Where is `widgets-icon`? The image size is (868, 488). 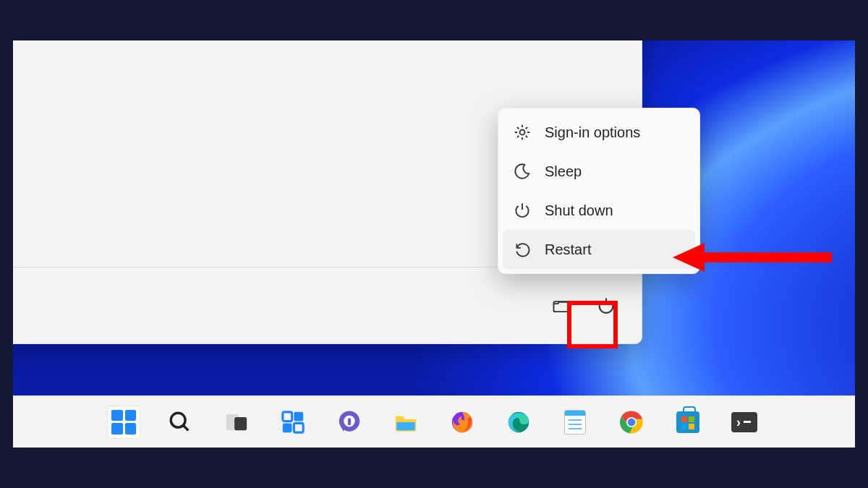 widgets-icon is located at coordinates (293, 422).